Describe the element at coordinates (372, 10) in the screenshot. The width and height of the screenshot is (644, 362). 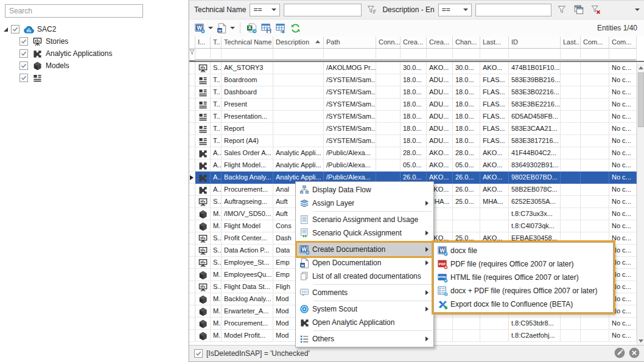
I see `filter-options-icon` at that location.